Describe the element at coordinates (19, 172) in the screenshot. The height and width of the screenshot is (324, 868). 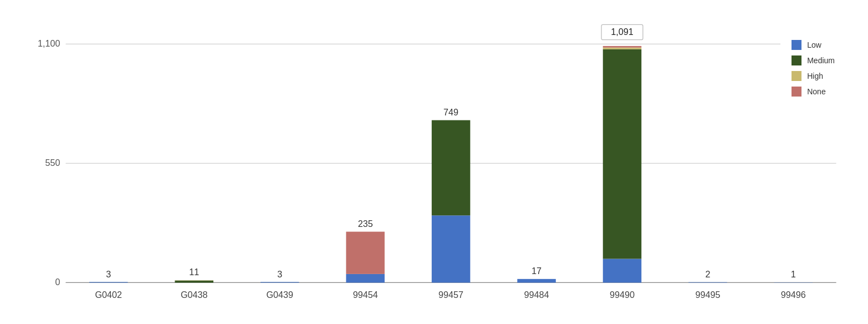
I see `y-axis-label` at that location.